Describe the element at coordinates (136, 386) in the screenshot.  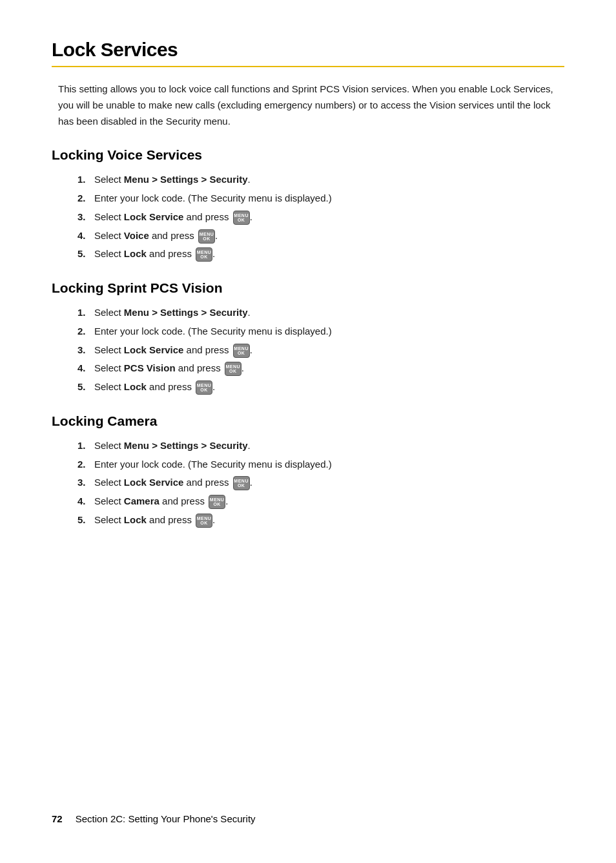
I see `sprint-step-5-bold: Lock` at that location.